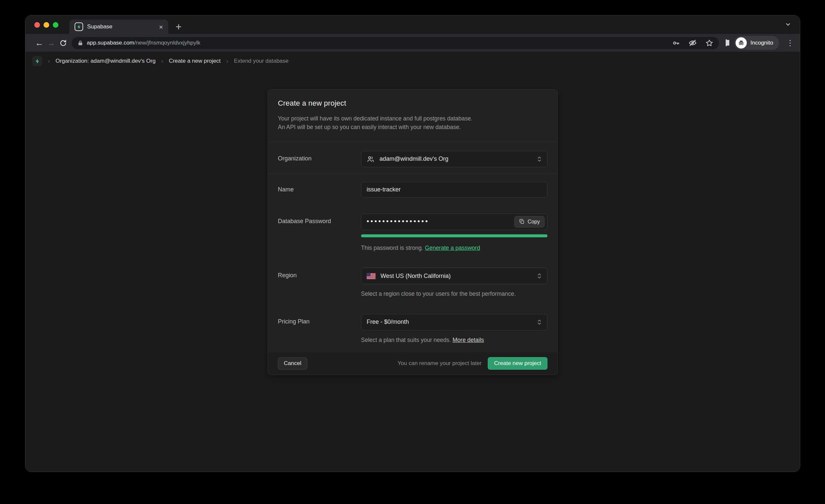 The image size is (825, 504). What do you see at coordinates (676, 43) in the screenshot?
I see `password-key-icon` at bounding box center [676, 43].